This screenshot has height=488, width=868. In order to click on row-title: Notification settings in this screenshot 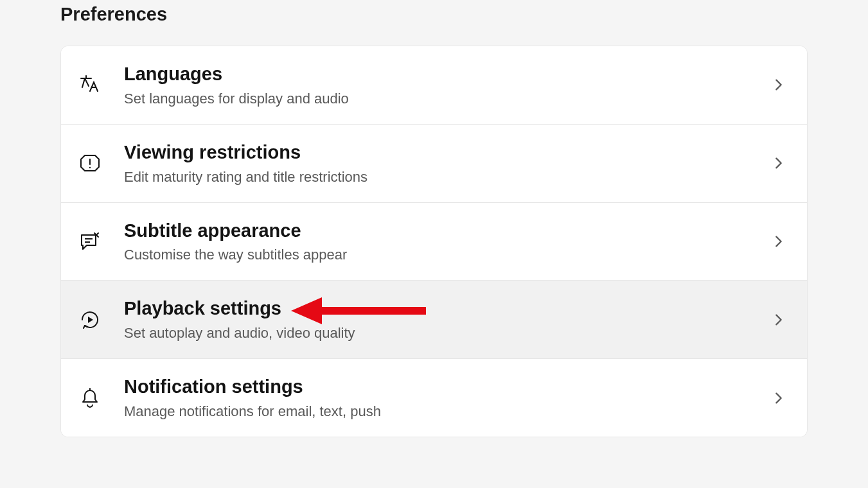, I will do `click(447, 387)`.